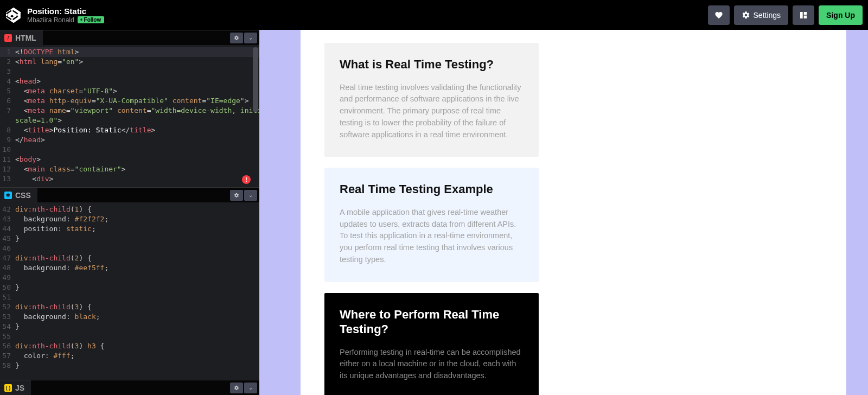  What do you see at coordinates (803, 15) in the screenshot?
I see `layout-icon` at bounding box center [803, 15].